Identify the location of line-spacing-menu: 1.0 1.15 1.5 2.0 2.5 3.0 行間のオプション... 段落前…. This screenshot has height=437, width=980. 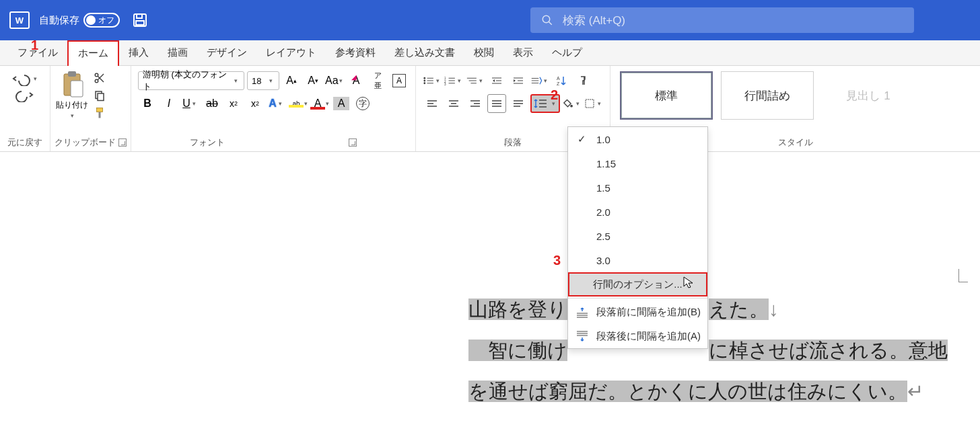
(638, 238).